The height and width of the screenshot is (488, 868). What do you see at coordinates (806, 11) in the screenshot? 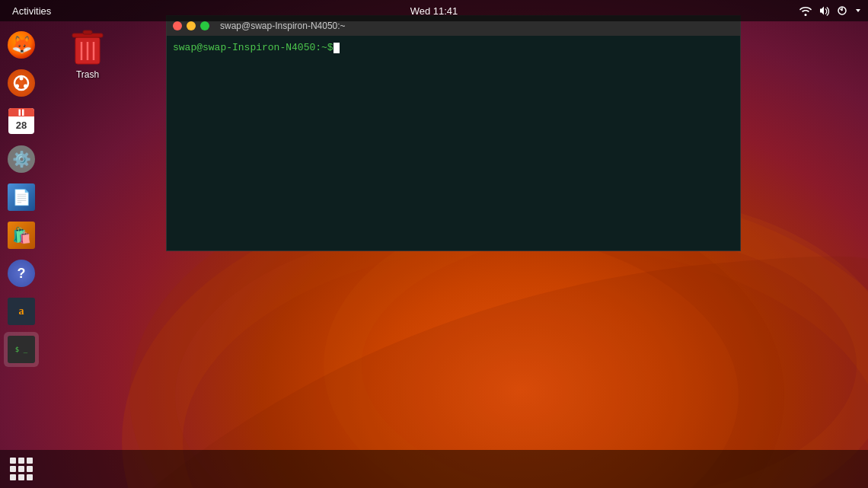
I see `wifi-icon` at bounding box center [806, 11].